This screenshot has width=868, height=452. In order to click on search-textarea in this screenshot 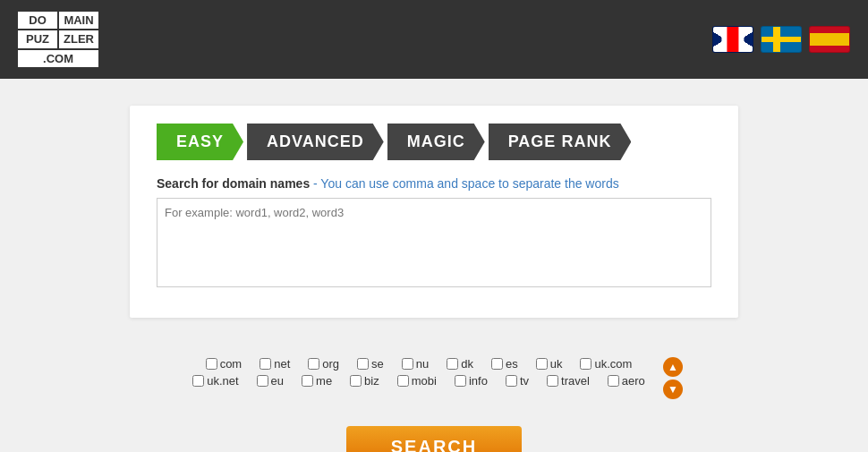, I will do `click(434, 243)`.